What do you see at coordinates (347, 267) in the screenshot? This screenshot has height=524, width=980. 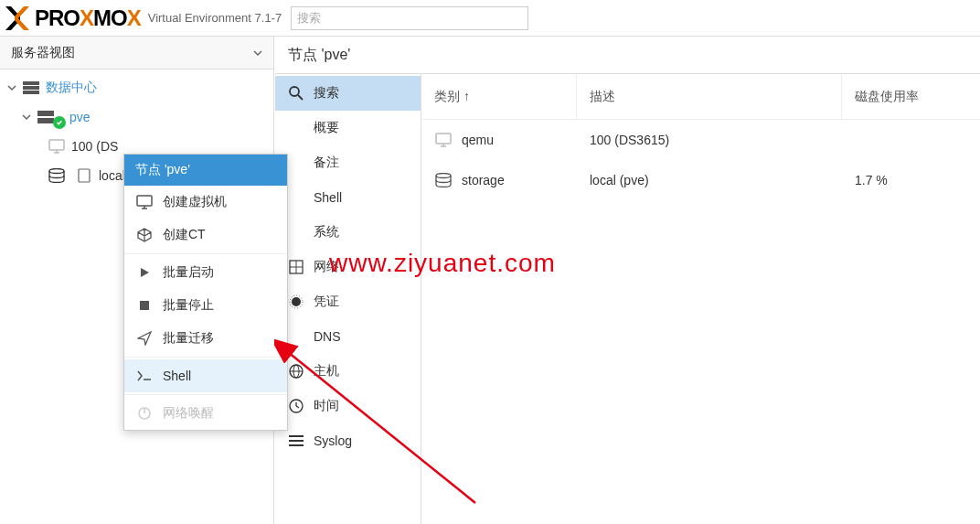 I see `menu-network: 网络` at bounding box center [347, 267].